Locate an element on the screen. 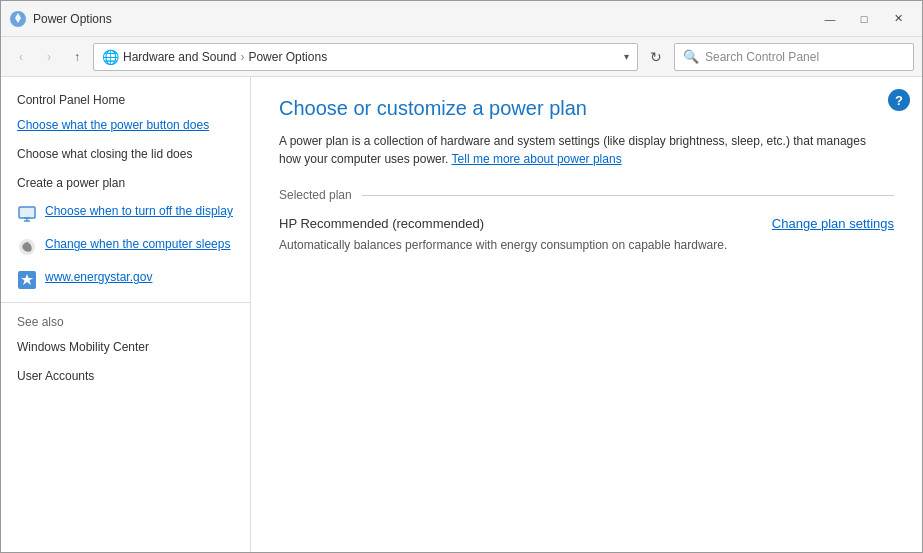  plan-name: HP Recommended (recommended) is located at coordinates (382, 224).